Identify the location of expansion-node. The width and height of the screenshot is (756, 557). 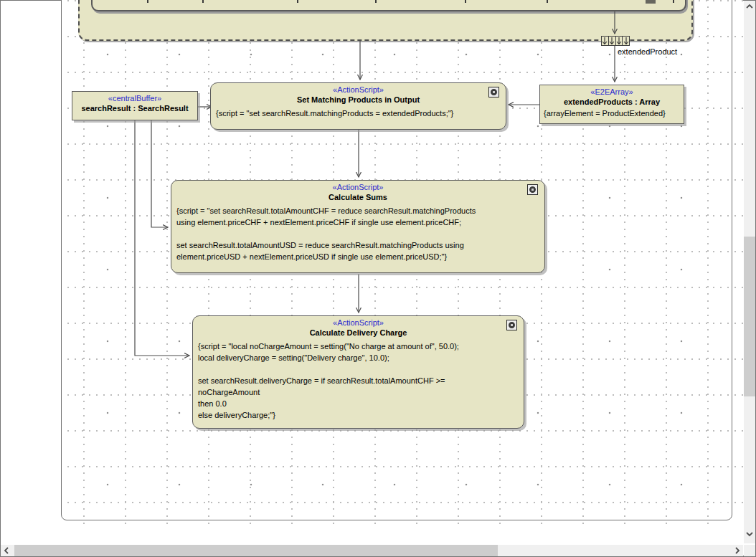
(615, 41).